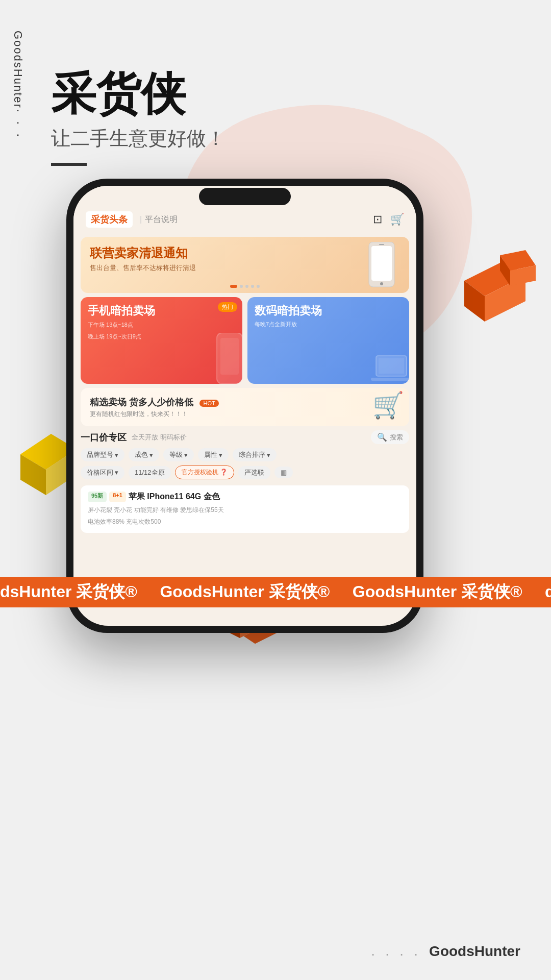 The height and width of the screenshot is (980, 551). What do you see at coordinates (97, 497) in the screenshot?
I see `tag-condition: 95新` at bounding box center [97, 497].